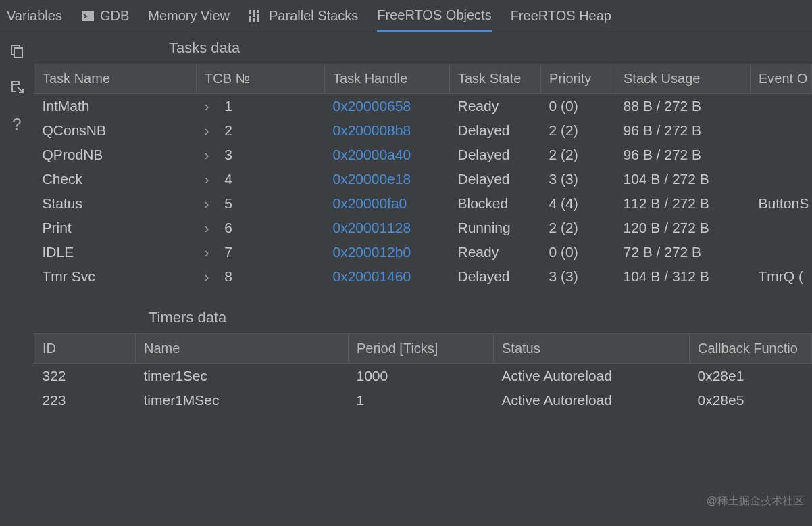 The width and height of the screenshot is (812, 526). I want to click on task-handle: 0x20001128, so click(388, 228).